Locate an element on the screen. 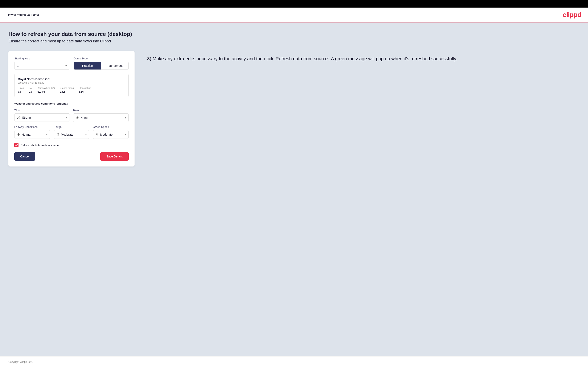  form-card: Starting Hole 1 Game Type Practice Tourn… is located at coordinates (71, 109).